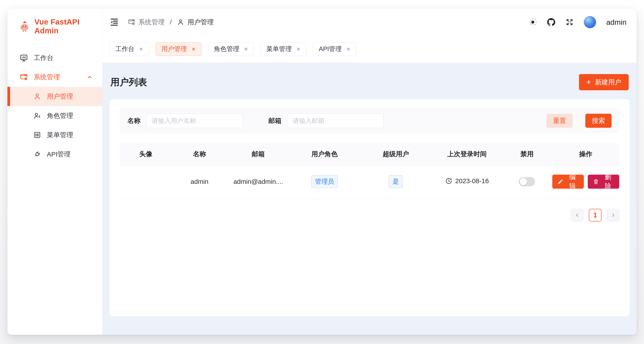 The width and height of the screenshot is (644, 344). I want to click on clock-icon, so click(449, 181).